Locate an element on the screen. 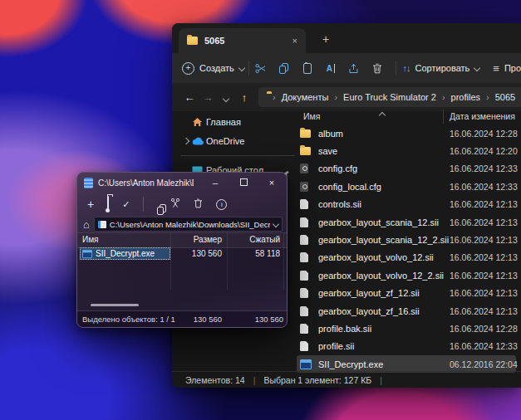 The width and height of the screenshot is (521, 420). status-size: 130 560 is located at coordinates (208, 319).